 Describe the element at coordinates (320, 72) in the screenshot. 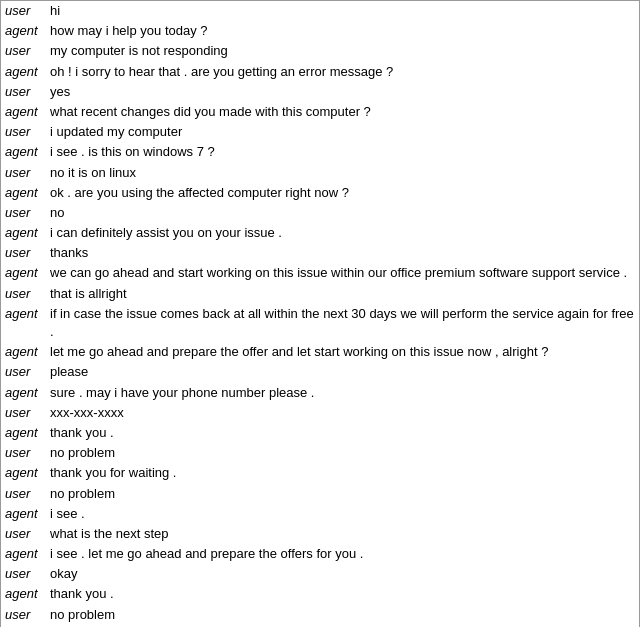

I see `chat-row: agentoh ! i sorry to hear that . are you…` at that location.